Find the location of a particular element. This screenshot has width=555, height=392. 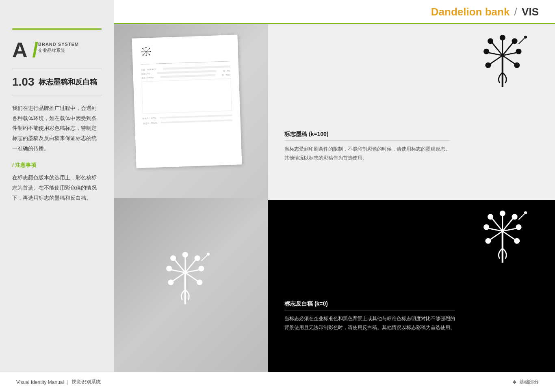

brand-cn: 企业品牌系统 is located at coordinates (59, 50).